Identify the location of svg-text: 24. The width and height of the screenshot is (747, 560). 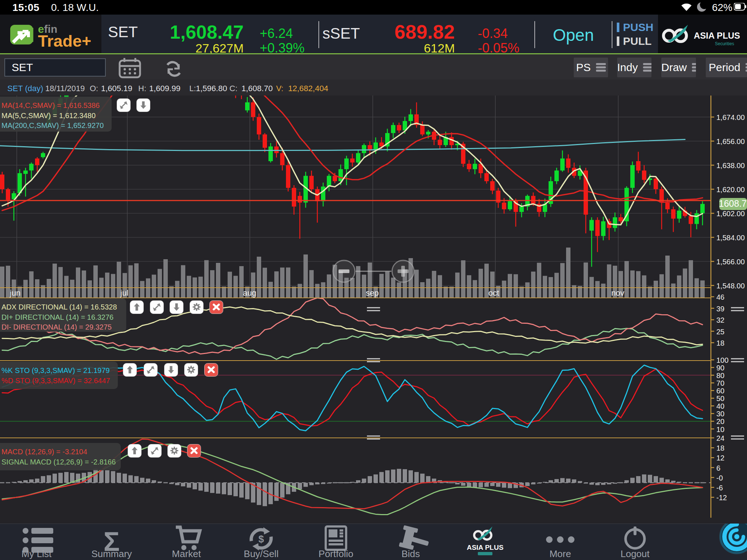
(720, 438).